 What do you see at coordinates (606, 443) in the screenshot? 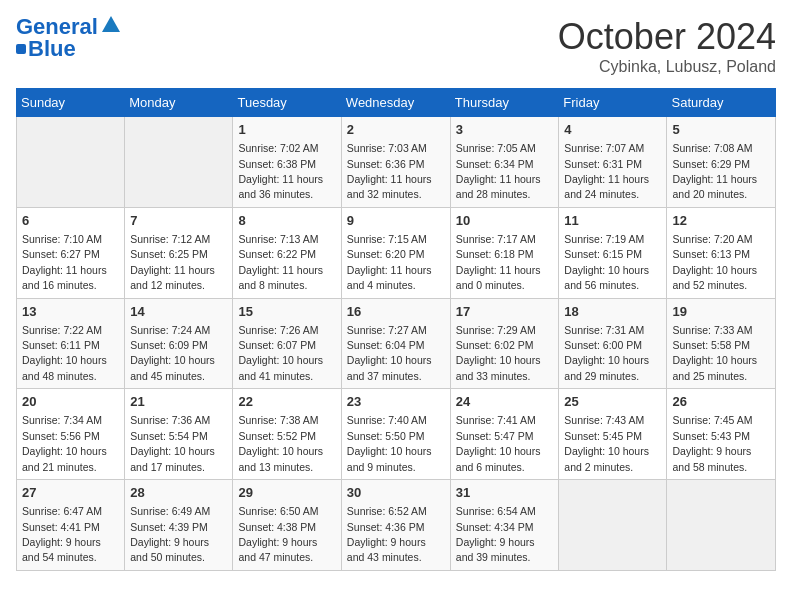
I see `day-info: Sunrise: 7:43 AMSunset: 5:45 PMDaylight:…` at bounding box center [606, 443].